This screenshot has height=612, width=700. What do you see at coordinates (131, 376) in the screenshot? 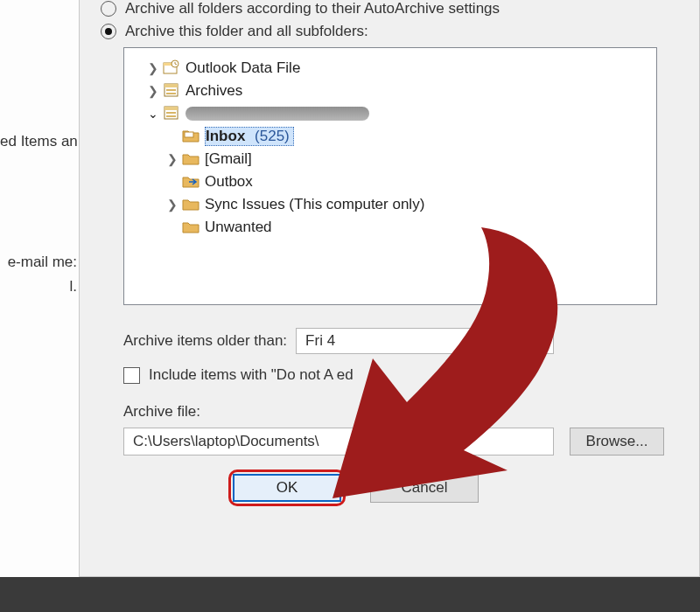
I see `checkbox-unchecked-icon` at bounding box center [131, 376].